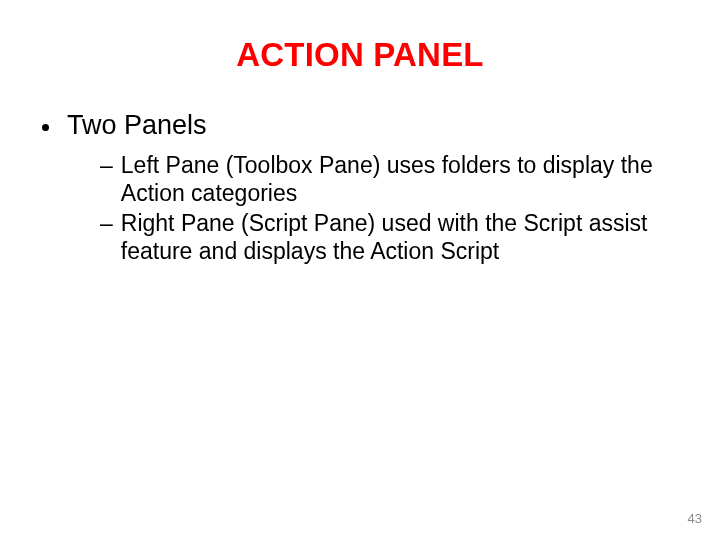 This screenshot has width=720, height=540. I want to click on bullet-level1: Two Panels, so click(361, 126).